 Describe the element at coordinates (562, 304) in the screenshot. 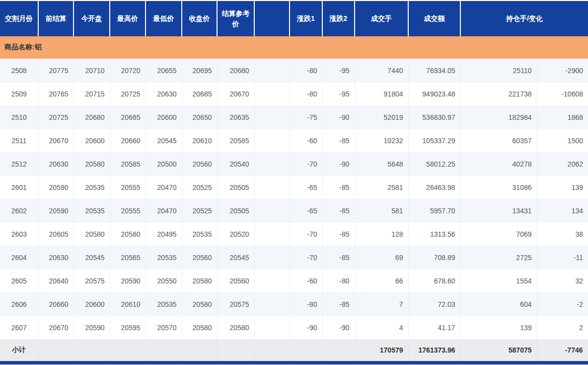

I see `cell-oi_change: -2` at that location.